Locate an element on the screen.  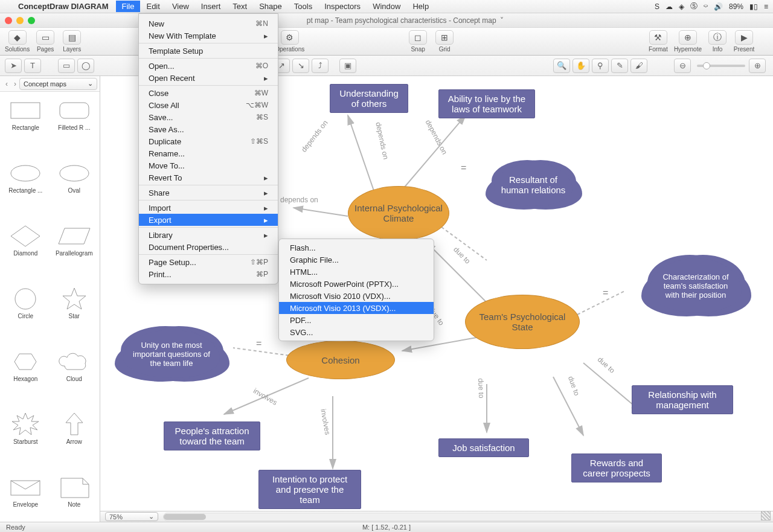
eyedropper-tool: ✎ is located at coordinates (620, 66).